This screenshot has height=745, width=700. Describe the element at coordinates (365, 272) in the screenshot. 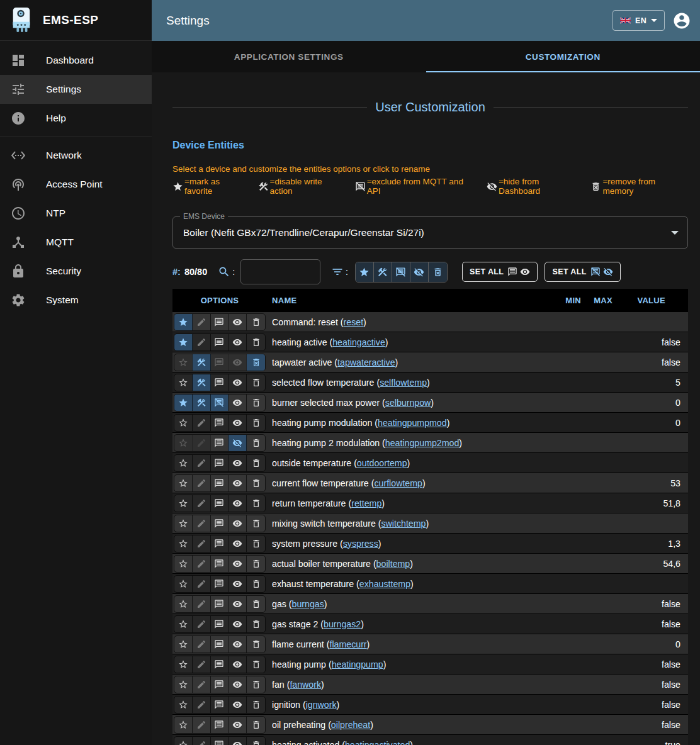

I see `filter-toggle-star` at that location.